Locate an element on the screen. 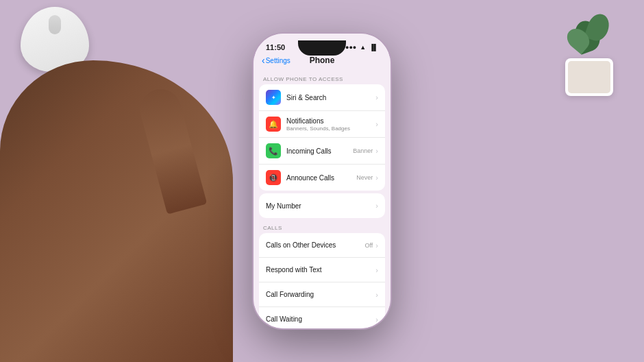  row-right-waiting: › is located at coordinates (376, 319).